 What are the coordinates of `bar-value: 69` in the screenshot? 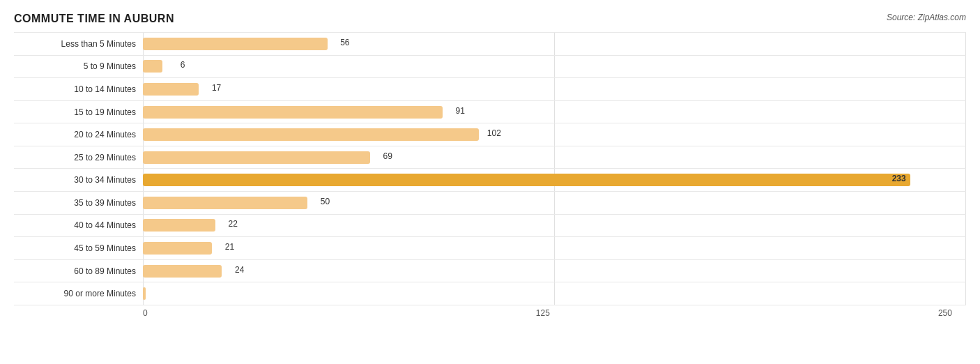 It's located at (388, 156).